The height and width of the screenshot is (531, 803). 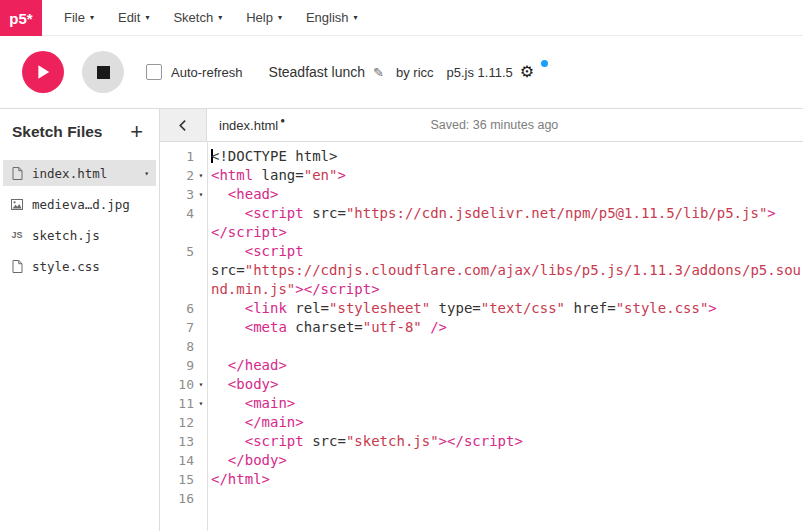 I want to click on code-text: <script src="https://cdnjs.cloudflare.co…, so click(x=505, y=270).